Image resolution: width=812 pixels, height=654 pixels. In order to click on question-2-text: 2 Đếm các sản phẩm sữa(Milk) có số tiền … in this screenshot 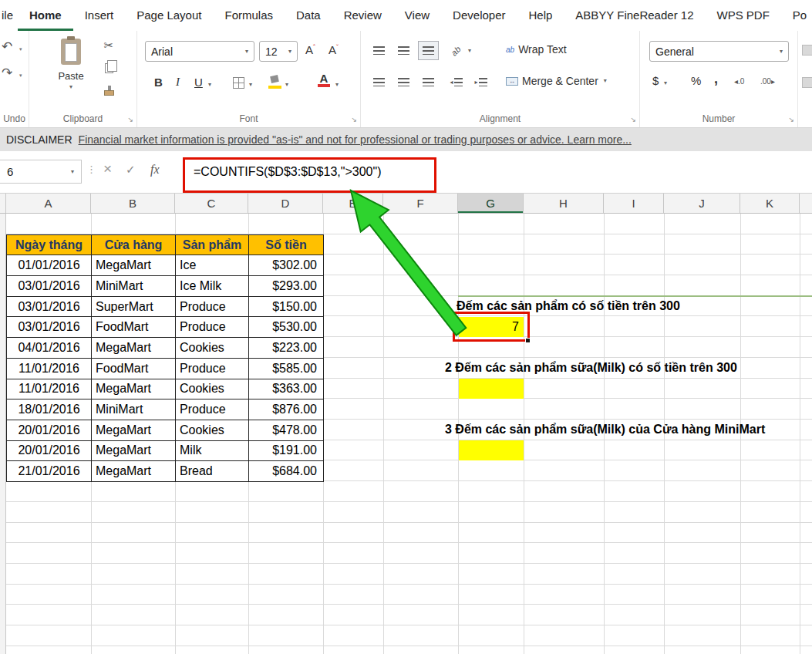, I will do `click(591, 369)`.